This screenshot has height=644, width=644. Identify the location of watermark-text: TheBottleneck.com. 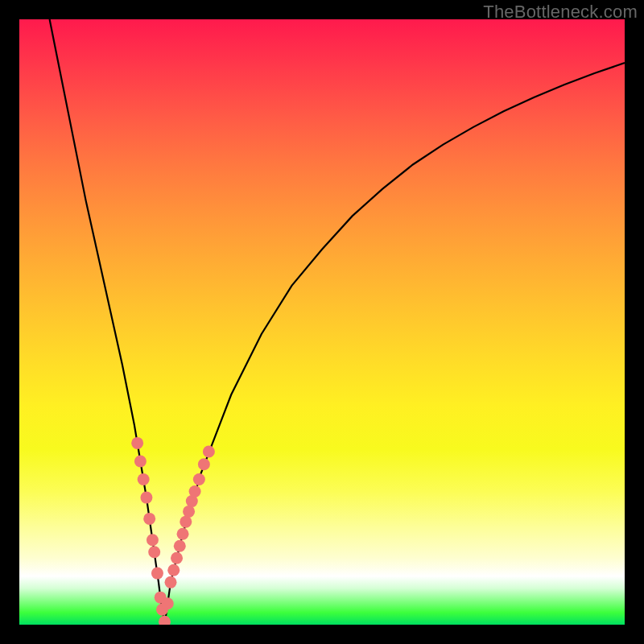
(560, 12).